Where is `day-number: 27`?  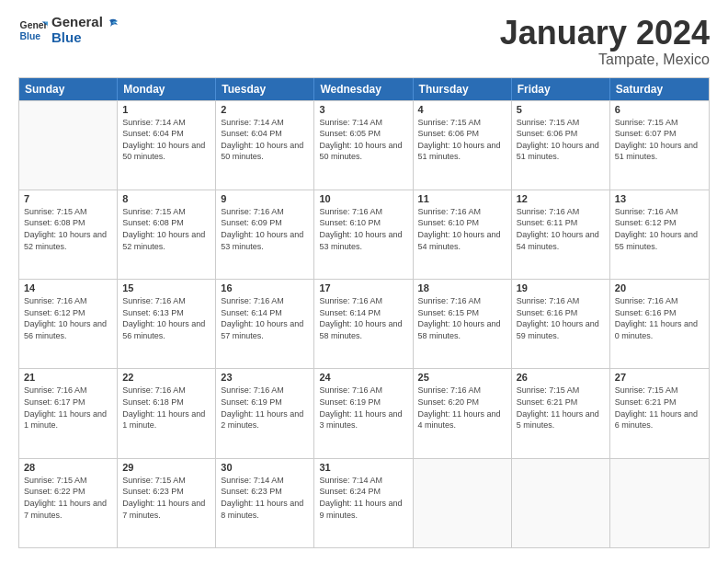 day-number: 27 is located at coordinates (660, 377).